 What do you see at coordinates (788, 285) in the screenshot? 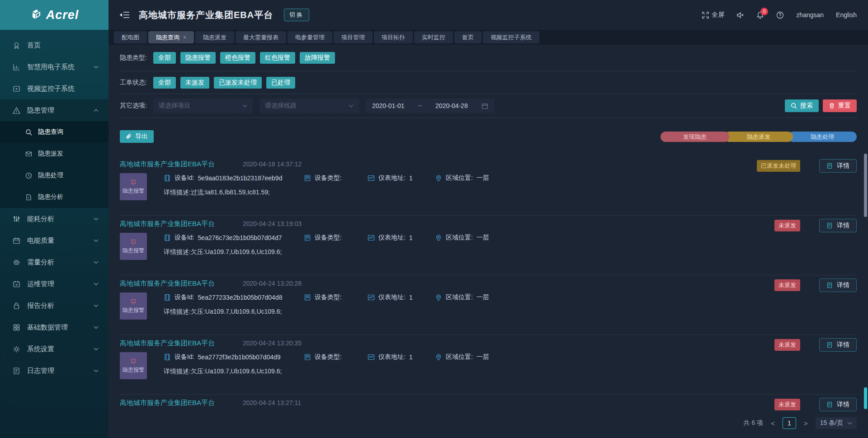
I see `record-status-badge: 未派发` at bounding box center [788, 285].